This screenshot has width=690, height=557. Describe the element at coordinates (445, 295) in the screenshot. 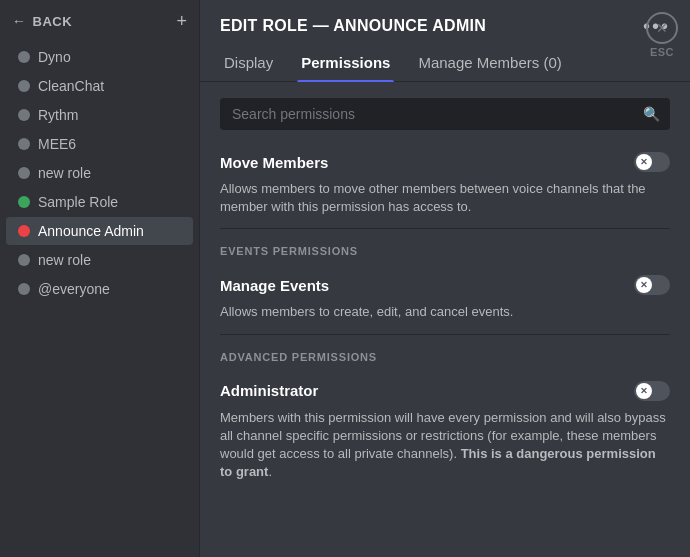

I see `permission-manage-events: Manage Events ✕ Allows members to create…` at that location.